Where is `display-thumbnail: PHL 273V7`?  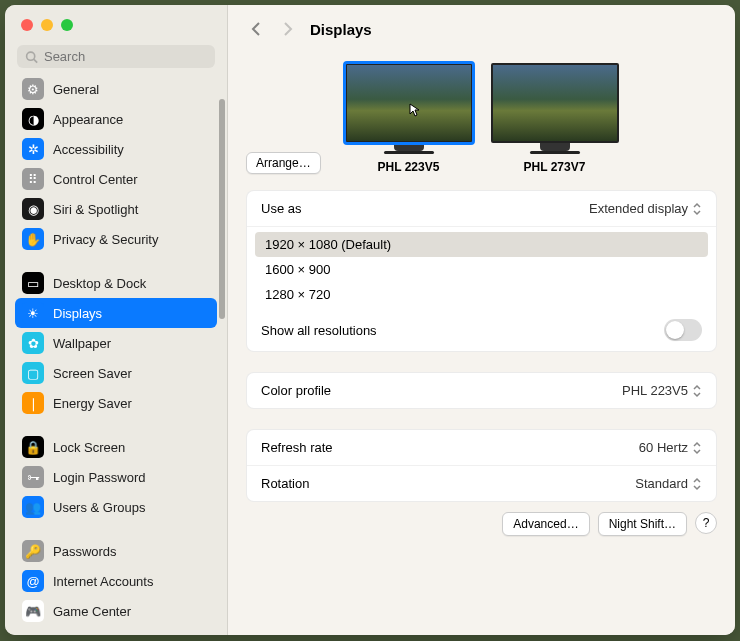 display-thumbnail: PHL 273V7 is located at coordinates (555, 118).